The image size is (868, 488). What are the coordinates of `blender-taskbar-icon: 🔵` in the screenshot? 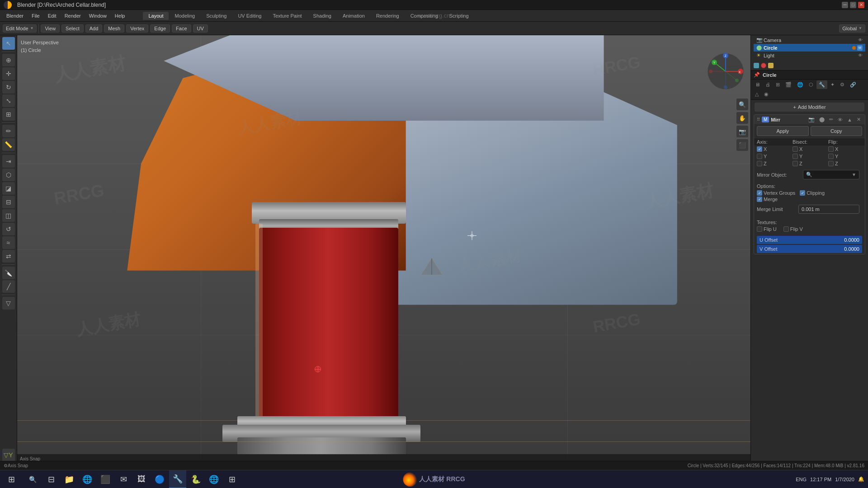 It's located at (160, 479).